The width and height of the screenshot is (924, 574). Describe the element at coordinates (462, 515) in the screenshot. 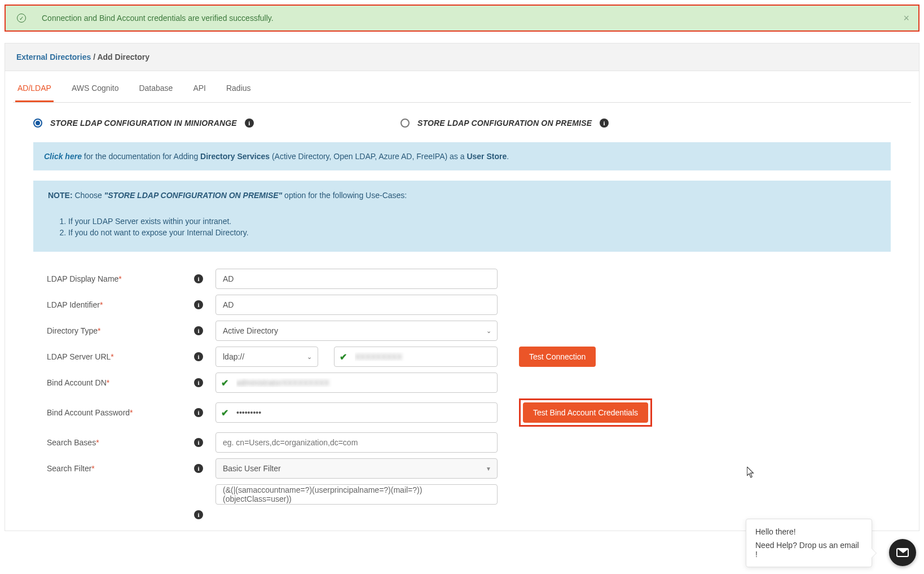

I see `row-next` at that location.